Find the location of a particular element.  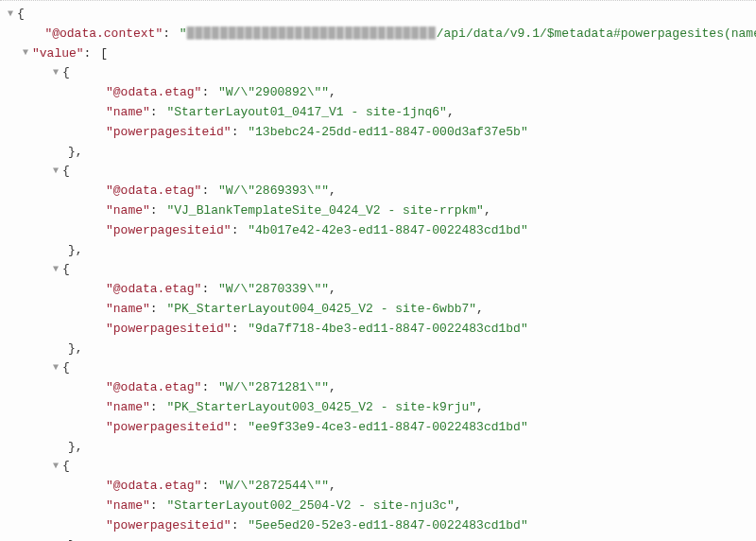

etag-line: "@odata.etag": "W/\"2870339\"", is located at coordinates (378, 289).